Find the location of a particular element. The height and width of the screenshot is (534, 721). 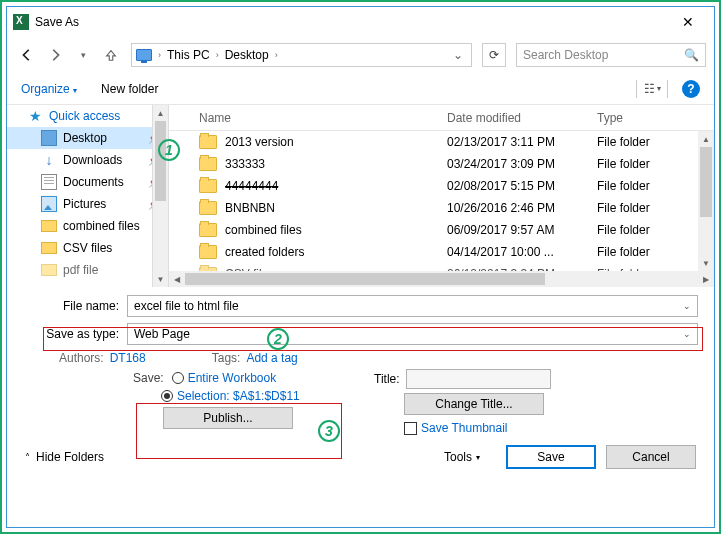

address-dropdown: ⌄ is located at coordinates (458, 55).